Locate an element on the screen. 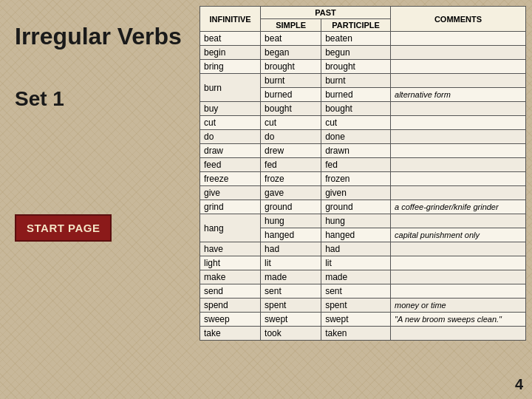 Image resolution: width=532 pixels, height=399 pixels. cell-simple: took is located at coordinates (291, 334).